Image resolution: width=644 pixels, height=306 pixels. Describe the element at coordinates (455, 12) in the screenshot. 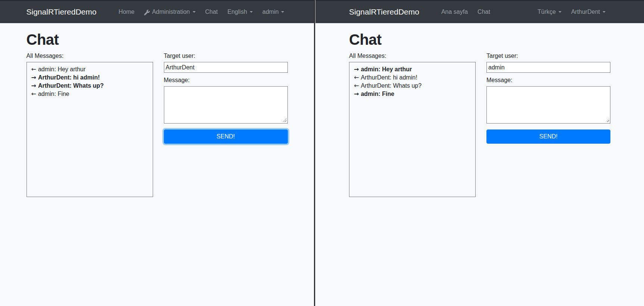

I see `nav-item-home: Ana sayfa` at that location.